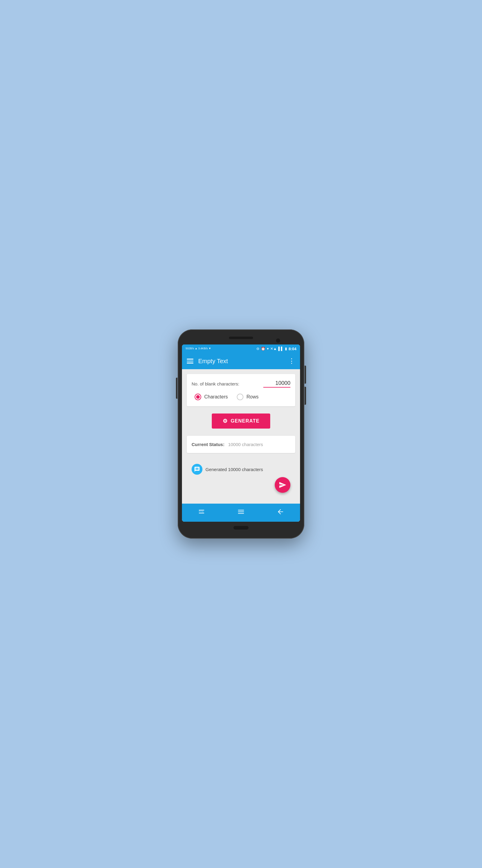  What do you see at coordinates (248, 397) in the screenshot?
I see `radio-rows: Rows` at bounding box center [248, 397].